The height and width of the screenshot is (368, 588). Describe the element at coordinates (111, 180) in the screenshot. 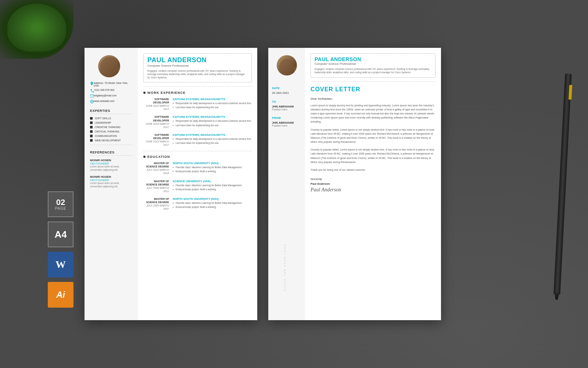

I see `ref2-title: CEO FOUNDER` at that location.